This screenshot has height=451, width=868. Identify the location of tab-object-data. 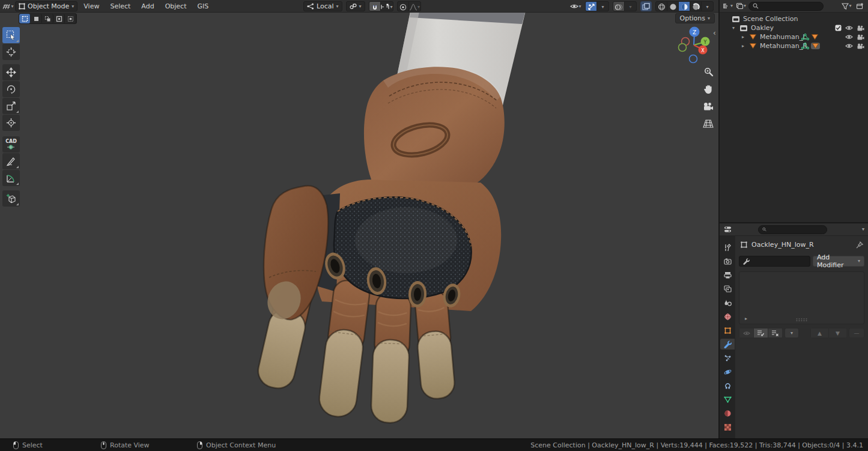
(727, 399).